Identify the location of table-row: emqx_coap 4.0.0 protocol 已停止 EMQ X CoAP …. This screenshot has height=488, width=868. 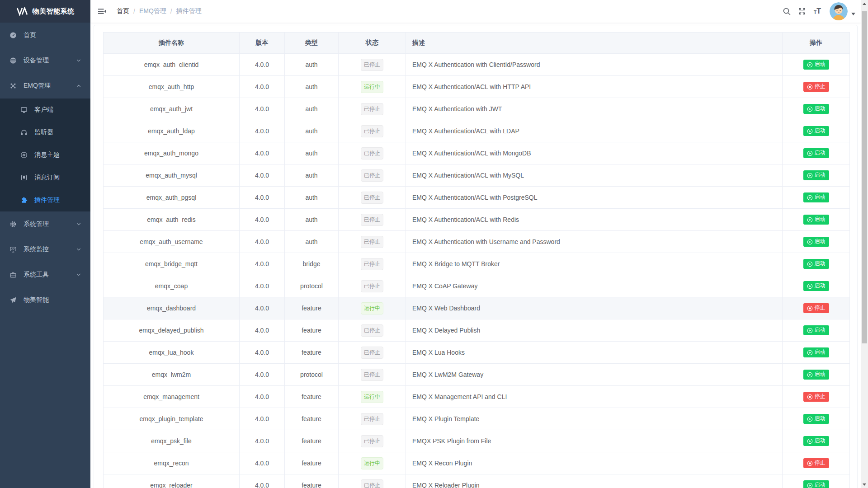
(476, 286).